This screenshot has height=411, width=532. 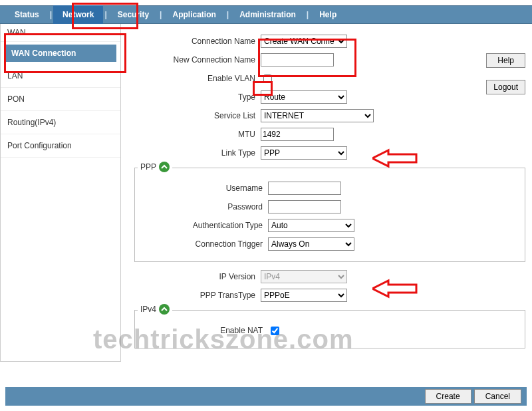 I want to click on enable-nat-checkbox, so click(x=275, y=331).